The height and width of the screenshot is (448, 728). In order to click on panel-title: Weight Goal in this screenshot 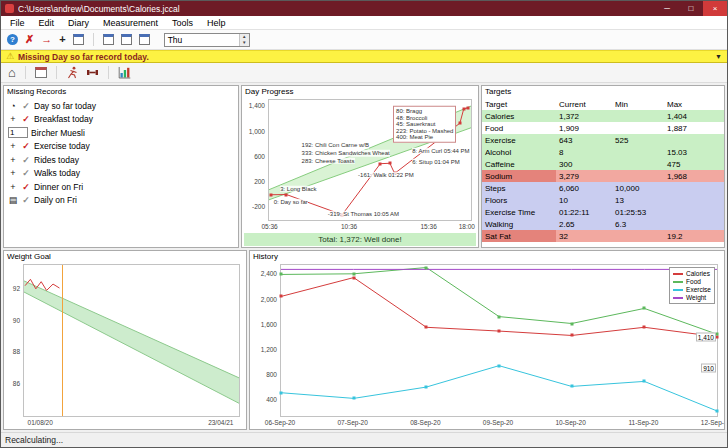, I will do `click(125, 256)`.